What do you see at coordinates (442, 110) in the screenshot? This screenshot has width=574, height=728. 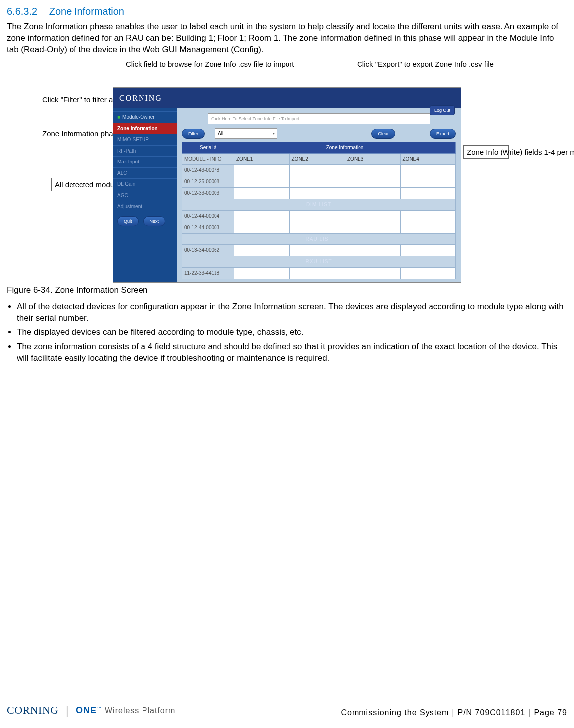 I see `logout-button: Log Out` at bounding box center [442, 110].